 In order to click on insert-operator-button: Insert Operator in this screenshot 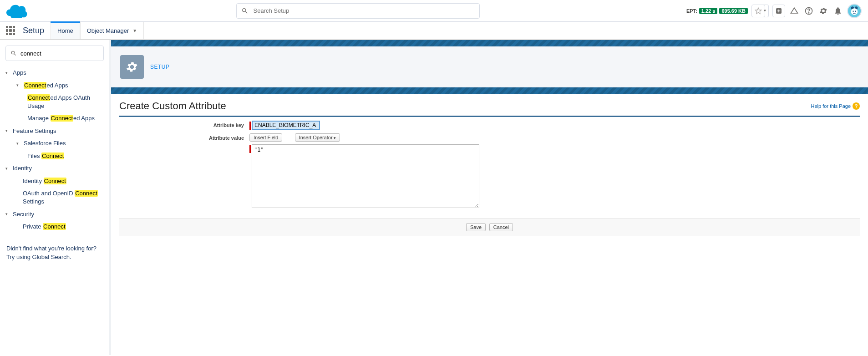, I will do `click(318, 137)`.